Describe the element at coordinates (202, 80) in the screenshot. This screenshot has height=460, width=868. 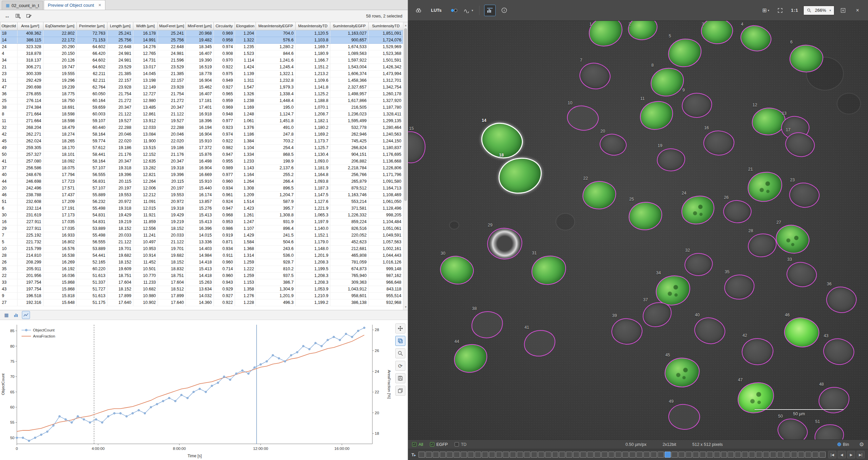
I see `table-row: 31292.42919.29662.21122.15713.19822.1571…` at that location.